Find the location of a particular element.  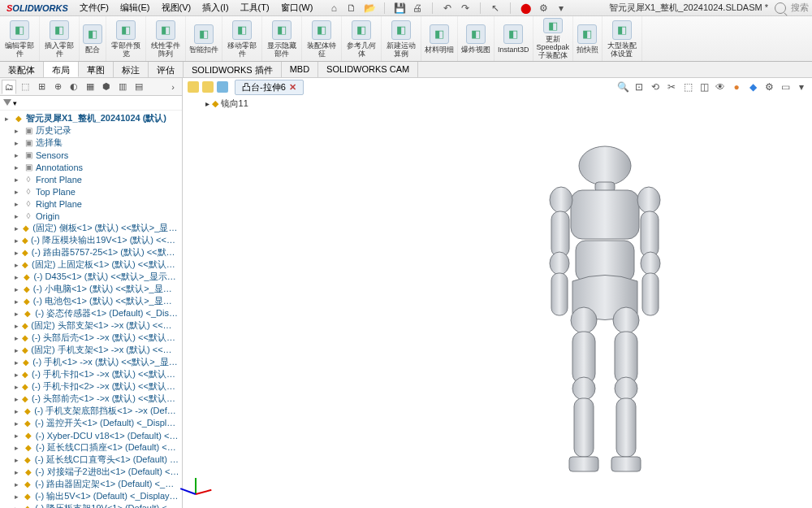

command-tab: 装配体 is located at coordinates (22, 70).